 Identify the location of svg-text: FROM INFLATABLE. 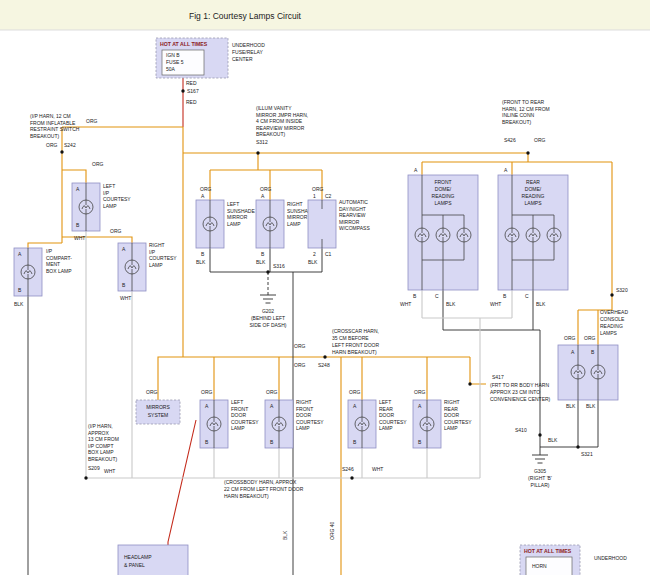
(53, 123).